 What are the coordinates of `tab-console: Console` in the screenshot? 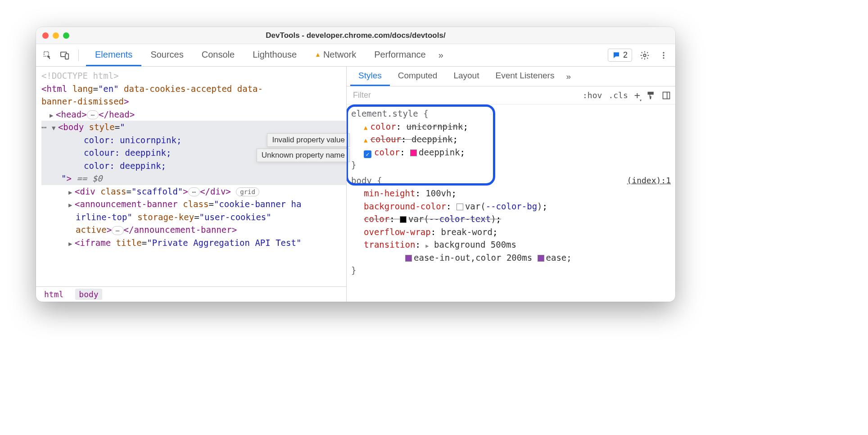 It's located at (218, 55).